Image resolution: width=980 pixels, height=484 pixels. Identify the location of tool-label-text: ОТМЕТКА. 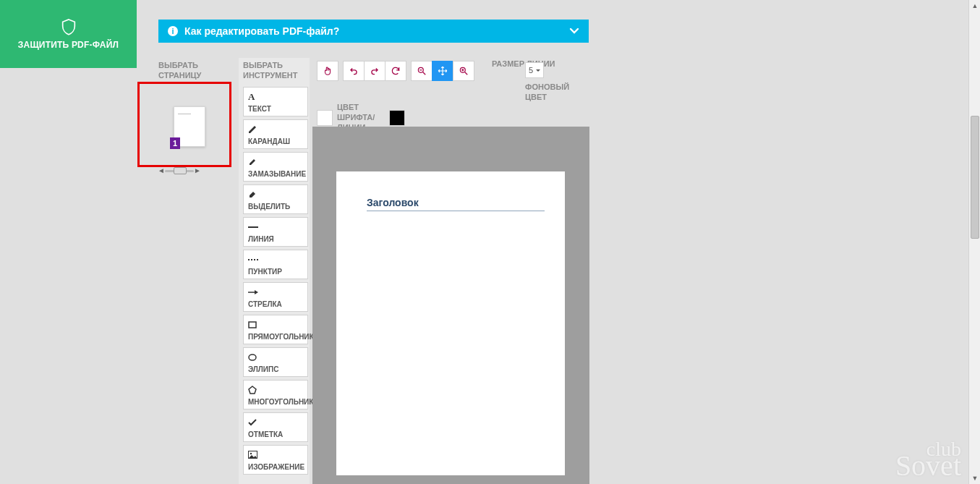
(265, 434).